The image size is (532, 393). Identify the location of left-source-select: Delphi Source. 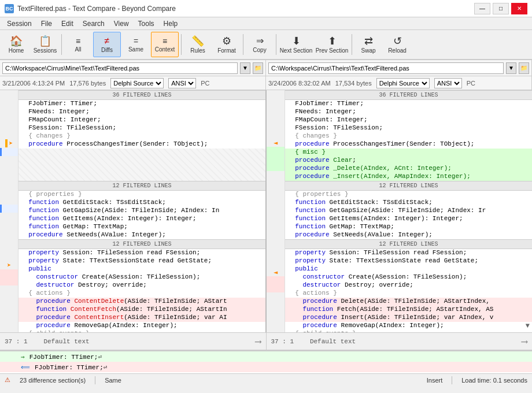
(137, 83).